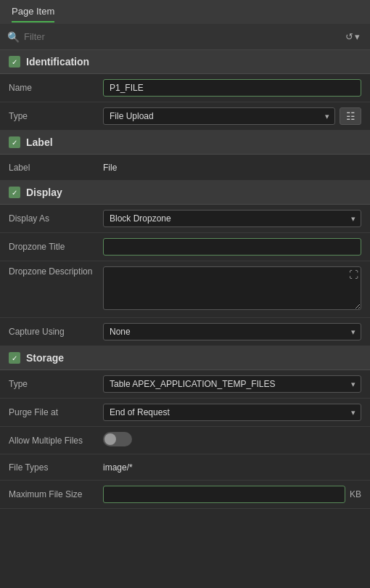 This screenshot has height=588, width=370. What do you see at coordinates (56, 88) in the screenshot?
I see `name-label: Name` at bounding box center [56, 88].